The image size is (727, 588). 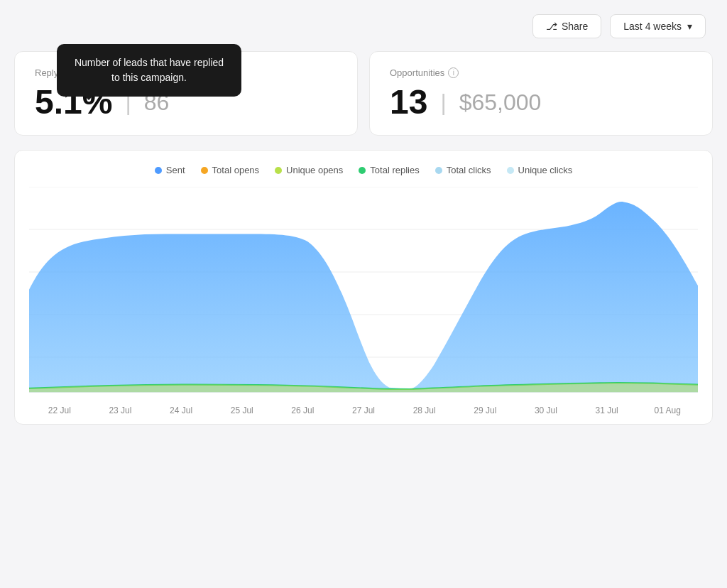 What do you see at coordinates (309, 170) in the screenshot?
I see `legend-item-unique-opens: Unique opens` at bounding box center [309, 170].